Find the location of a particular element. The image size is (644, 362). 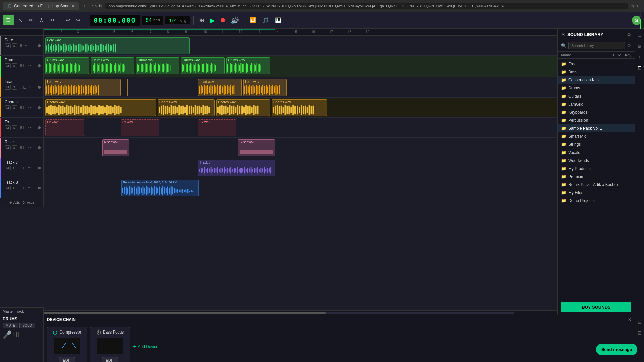

clip-lead-2: Lead.wav is located at coordinates (128, 87).